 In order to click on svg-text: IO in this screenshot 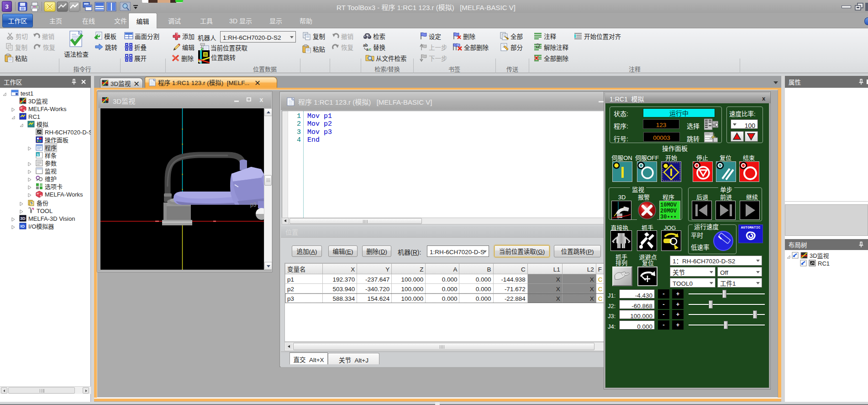, I will do `click(23, 226)`.